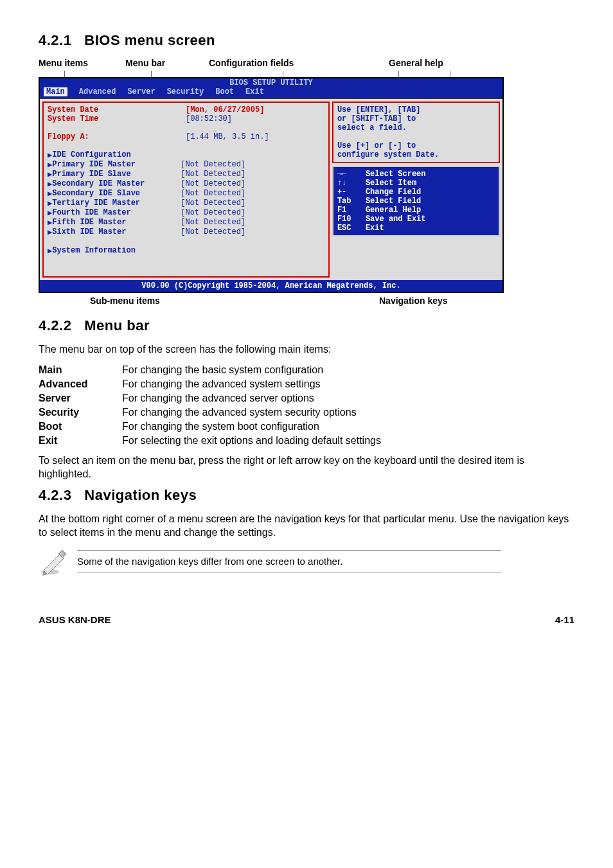 The height and width of the screenshot is (868, 613). What do you see at coordinates (416, 190) in the screenshot?
I see `bios-right-pane: Use [ENTER], [TAB] or [SHIFT-TAB] to sel…` at bounding box center [416, 190].